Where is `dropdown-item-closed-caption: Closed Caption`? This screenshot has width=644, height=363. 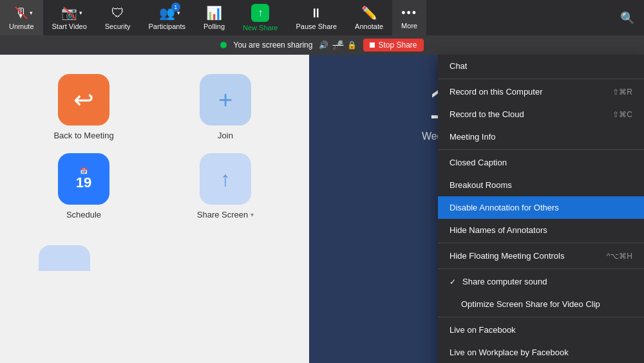 dropdown-item-closed-caption: Closed Caption is located at coordinates (541, 162).